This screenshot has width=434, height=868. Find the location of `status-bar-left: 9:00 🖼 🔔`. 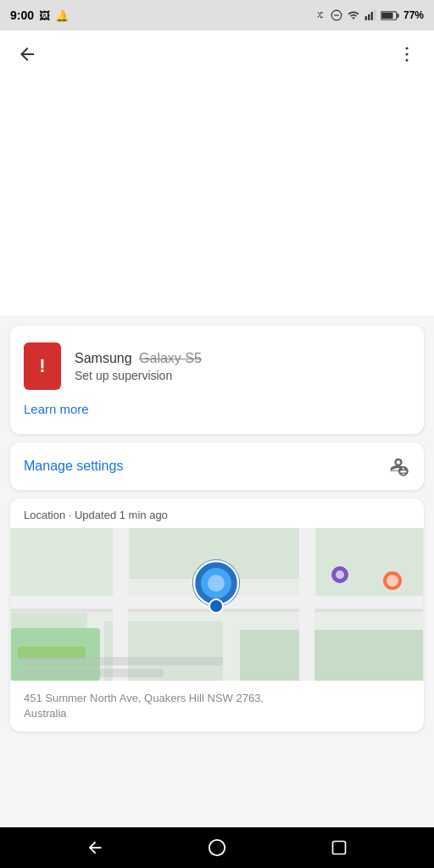

status-bar-left: 9:00 🖼 🔔 is located at coordinates (39, 15).